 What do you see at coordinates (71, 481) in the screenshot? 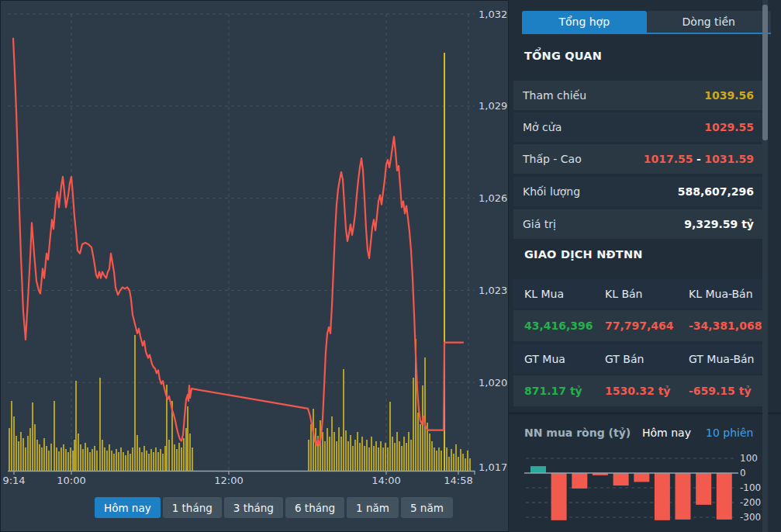
I see `x-axis-label: 10:00` at bounding box center [71, 481].